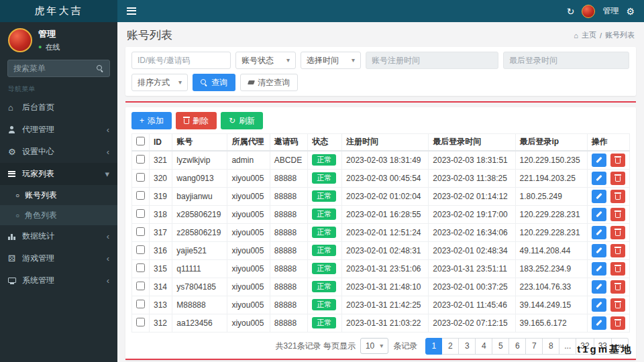 The width and height of the screenshot is (644, 362). I want to click on column-header: ID, so click(161, 142).